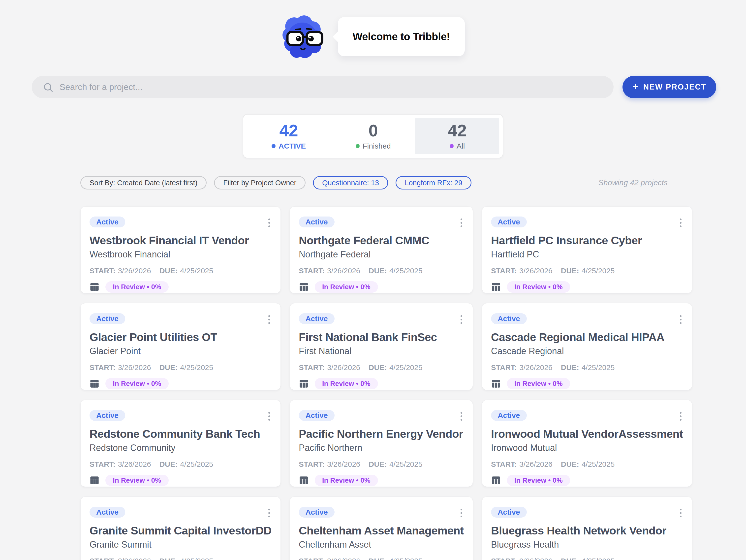 The height and width of the screenshot is (560, 746). What do you see at coordinates (587, 544) in the screenshot?
I see `project-owner: Bluegrass Health` at bounding box center [587, 544].